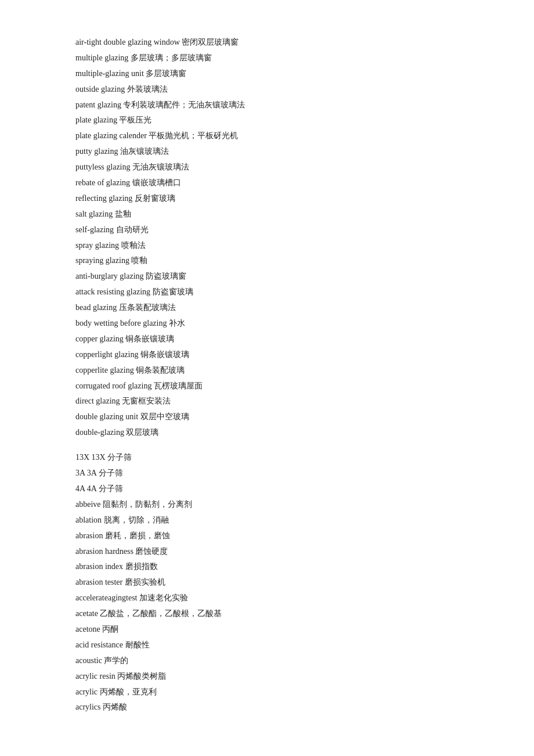 The image size is (534, 756). I want to click on list-item: corrugated roof glazing 瓦楞玻璃屋面, so click(267, 386).